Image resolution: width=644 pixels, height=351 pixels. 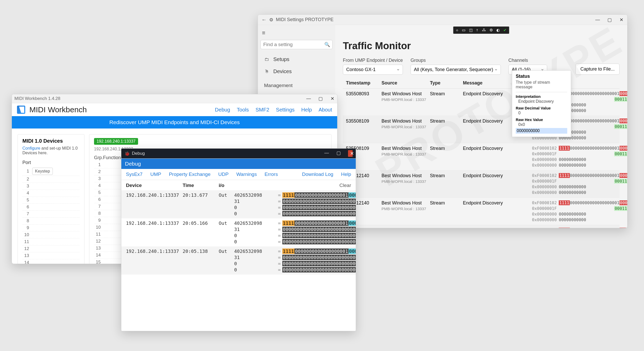 What do you see at coordinates (457, 30) in the screenshot?
I see `gizmo-icon: ⟐` at bounding box center [457, 30].